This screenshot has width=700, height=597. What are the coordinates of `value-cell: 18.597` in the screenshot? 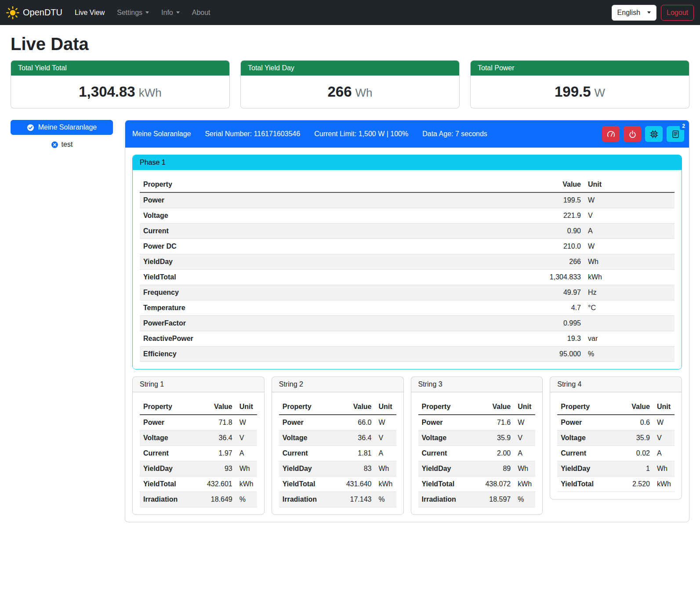 It's located at (493, 500).